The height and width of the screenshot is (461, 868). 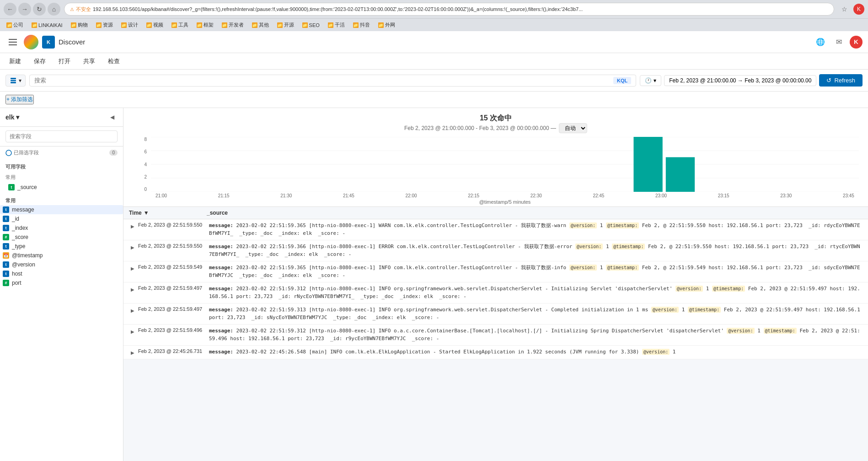 I want to click on field-source: t _source, so click(x=61, y=187).